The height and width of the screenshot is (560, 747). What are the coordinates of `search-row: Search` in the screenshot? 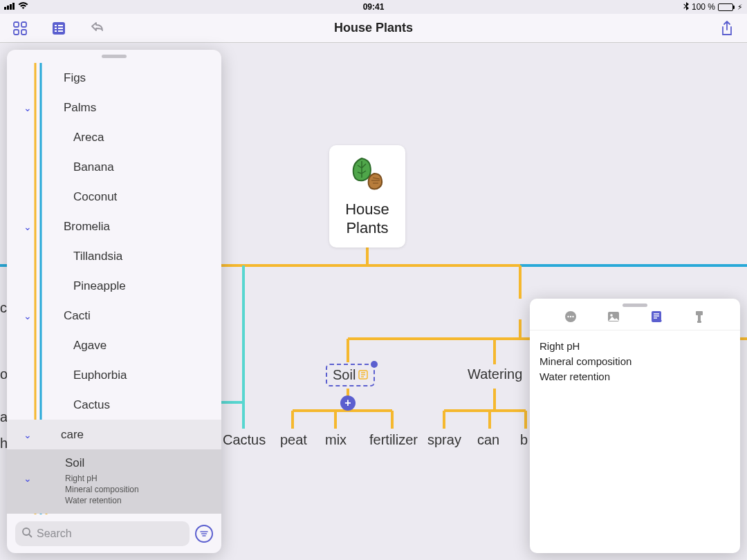 It's located at (114, 534).